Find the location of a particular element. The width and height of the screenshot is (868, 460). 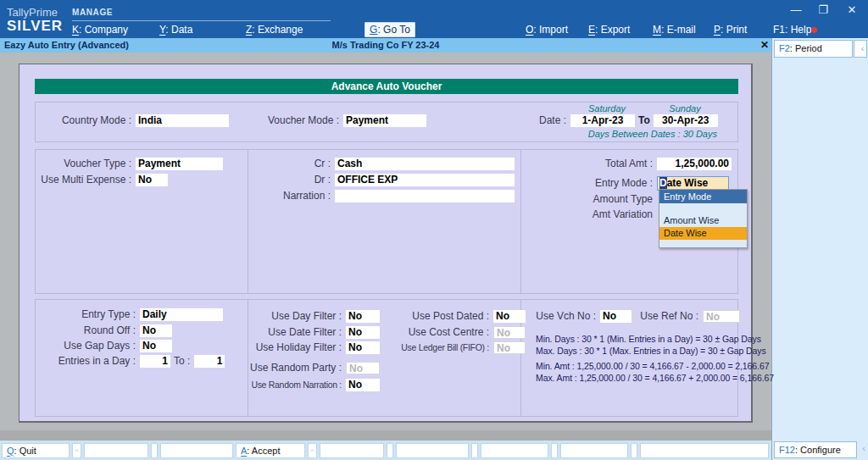

entries-from-input: 1 is located at coordinates (155, 361).